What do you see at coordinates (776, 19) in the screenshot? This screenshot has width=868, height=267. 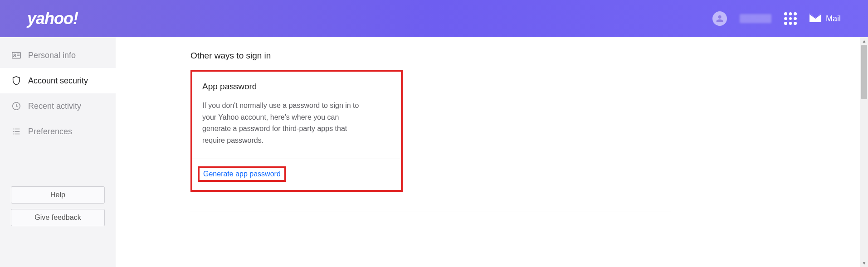 I see `header-right: Mail` at bounding box center [776, 19].